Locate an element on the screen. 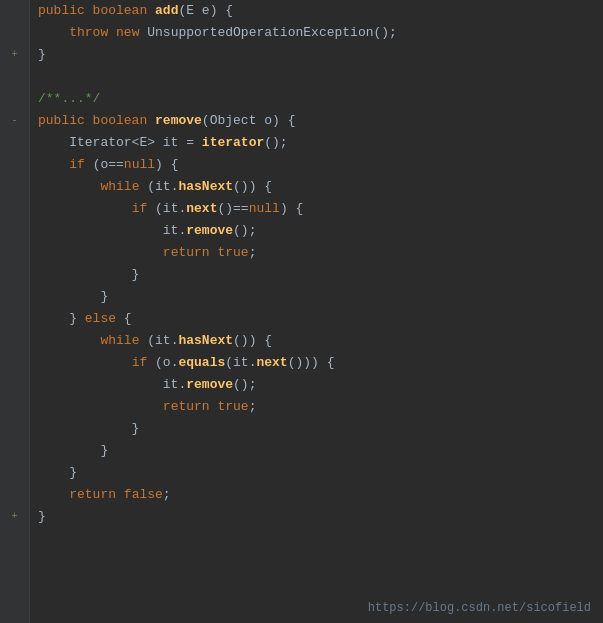 The height and width of the screenshot is (623, 603). token: equals is located at coordinates (202, 363).